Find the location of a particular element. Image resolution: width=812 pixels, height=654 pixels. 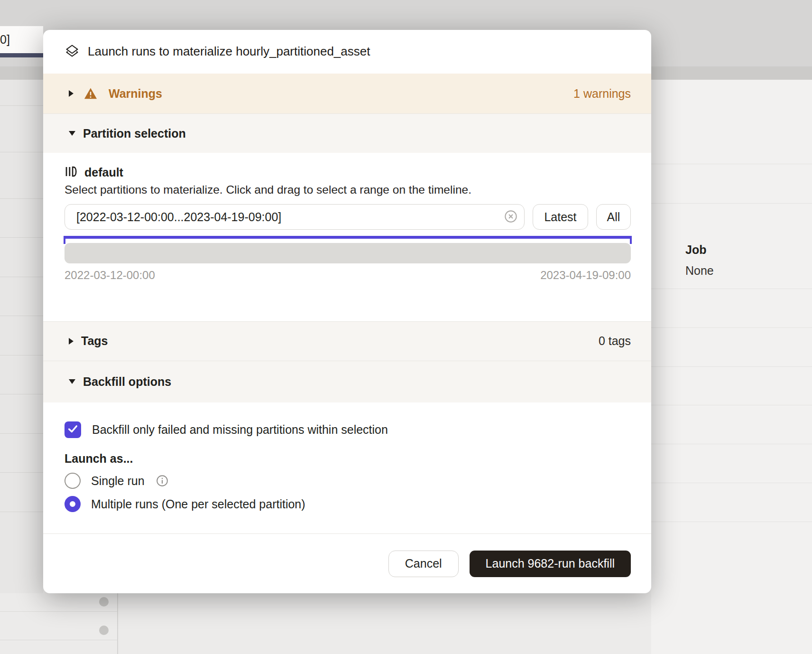

check-icon is located at coordinates (73, 430).